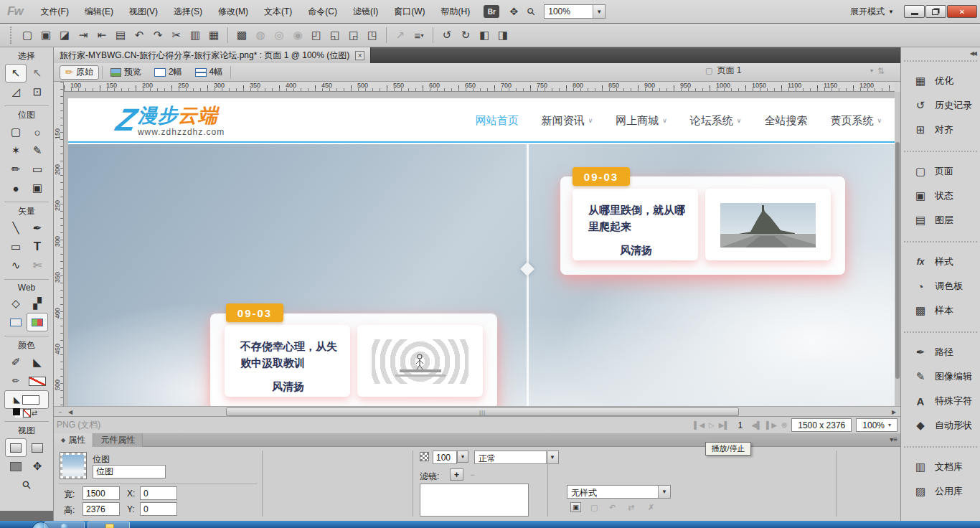 The height and width of the screenshot is (528, 980). What do you see at coordinates (27, 400) in the screenshot?
I see `fill-color-control: ◣` at bounding box center [27, 400].